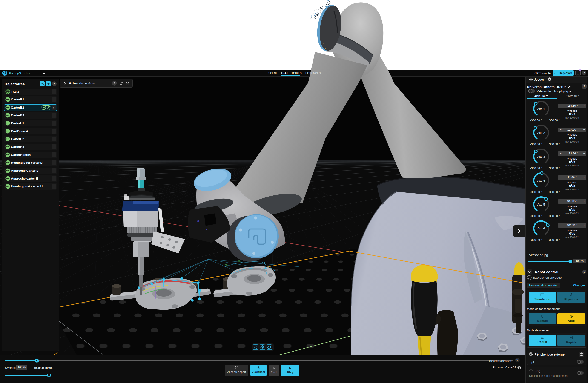  I want to click on svg-text: Axe 3, so click(541, 157).